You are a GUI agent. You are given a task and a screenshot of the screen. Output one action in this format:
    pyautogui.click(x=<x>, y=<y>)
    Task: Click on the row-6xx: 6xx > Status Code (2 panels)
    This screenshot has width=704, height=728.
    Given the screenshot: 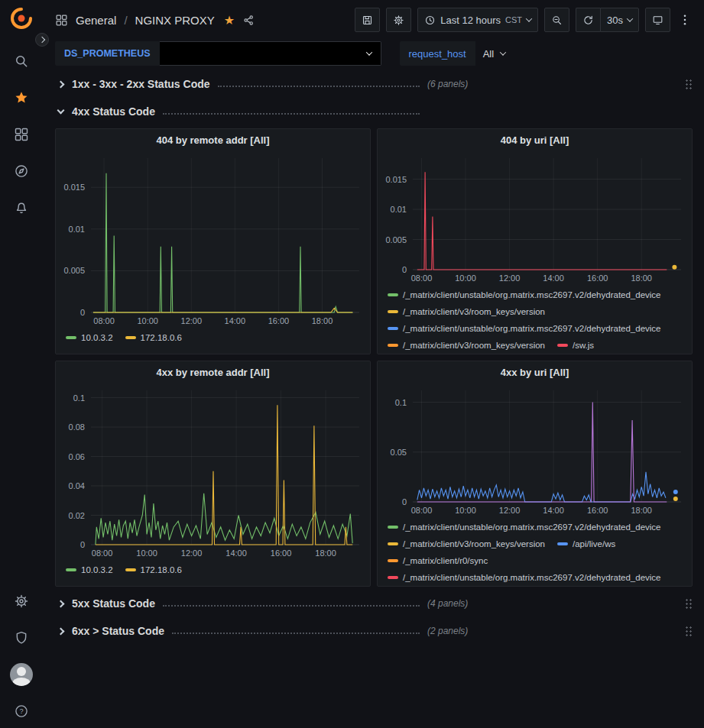 What is the action you would take?
    pyautogui.click(x=374, y=631)
    